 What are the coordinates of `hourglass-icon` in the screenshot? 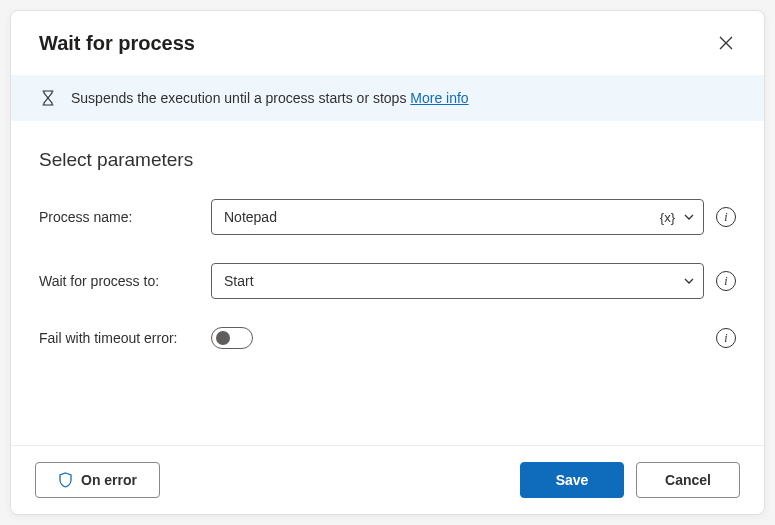 It's located at (48, 98).